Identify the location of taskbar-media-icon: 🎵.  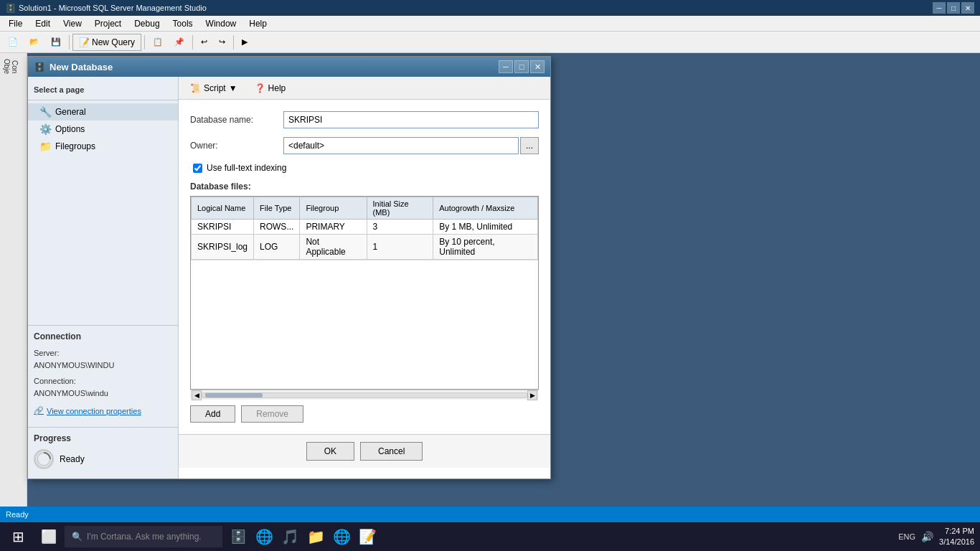
(290, 537).